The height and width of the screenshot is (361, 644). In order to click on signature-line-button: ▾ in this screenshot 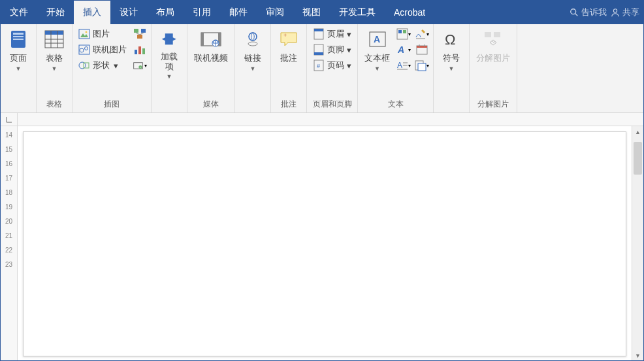, I will do `click(422, 34)`.